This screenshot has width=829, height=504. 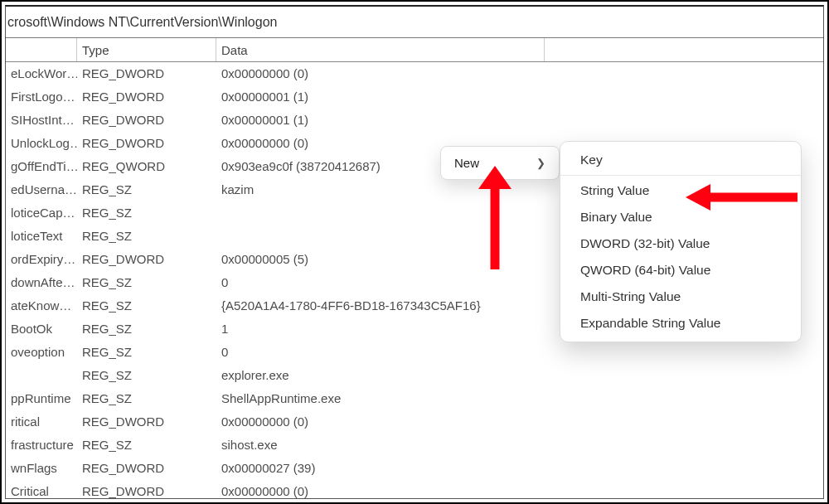 What do you see at coordinates (681, 297) in the screenshot?
I see `submenu-item-multi-string: Multi-String Value` at bounding box center [681, 297].